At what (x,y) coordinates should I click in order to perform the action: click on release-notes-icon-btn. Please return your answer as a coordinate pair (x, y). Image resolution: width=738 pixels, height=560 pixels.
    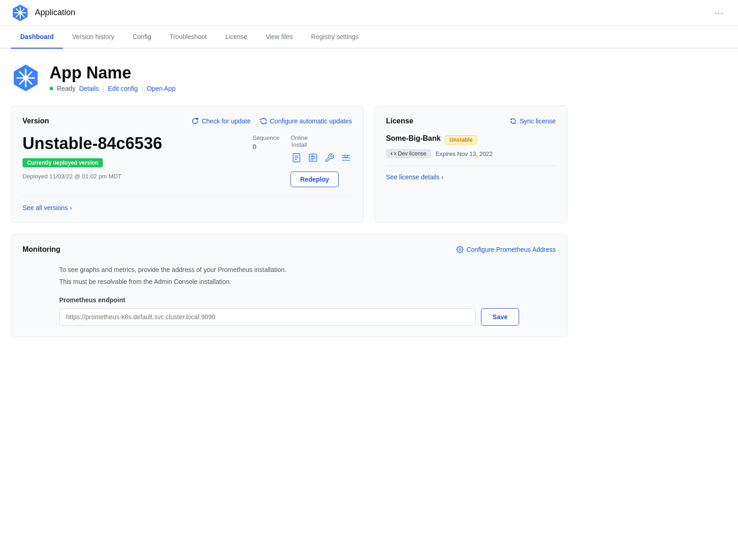
    Looking at the image, I should click on (296, 159).